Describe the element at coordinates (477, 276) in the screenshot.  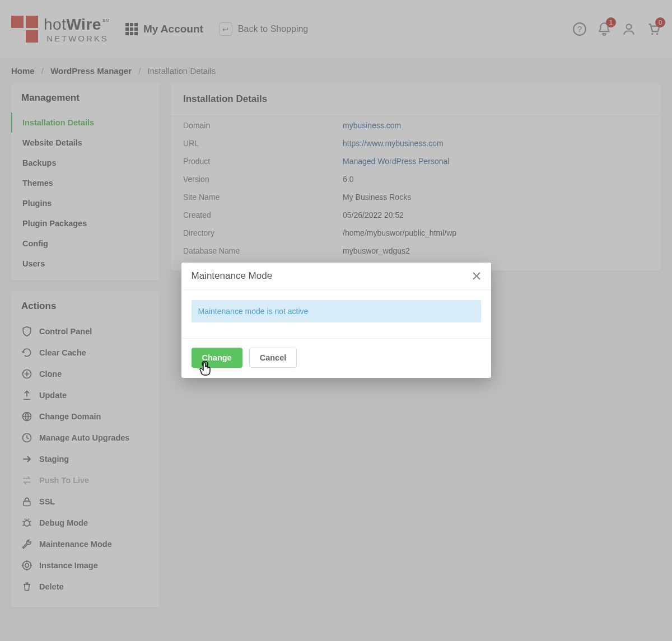
I see `modal-close-button` at that location.